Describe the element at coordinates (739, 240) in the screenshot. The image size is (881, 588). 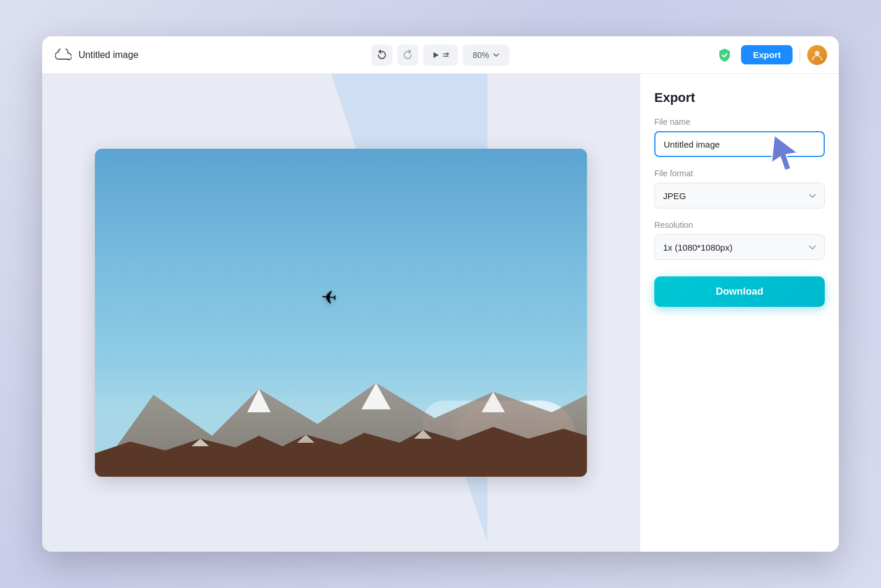
I see `resolution-group: Resolution 1x (1080*1080px) 2x (2160*216…` at that location.